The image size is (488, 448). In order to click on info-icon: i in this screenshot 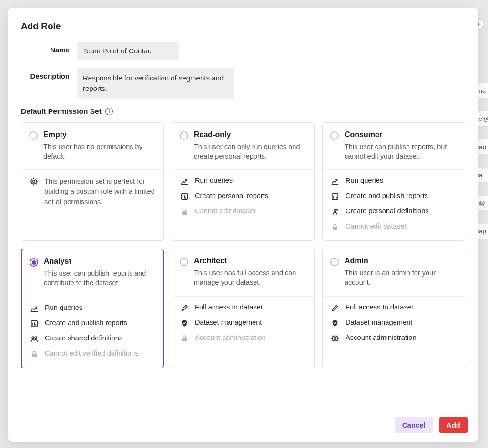, I will do `click(109, 111)`.